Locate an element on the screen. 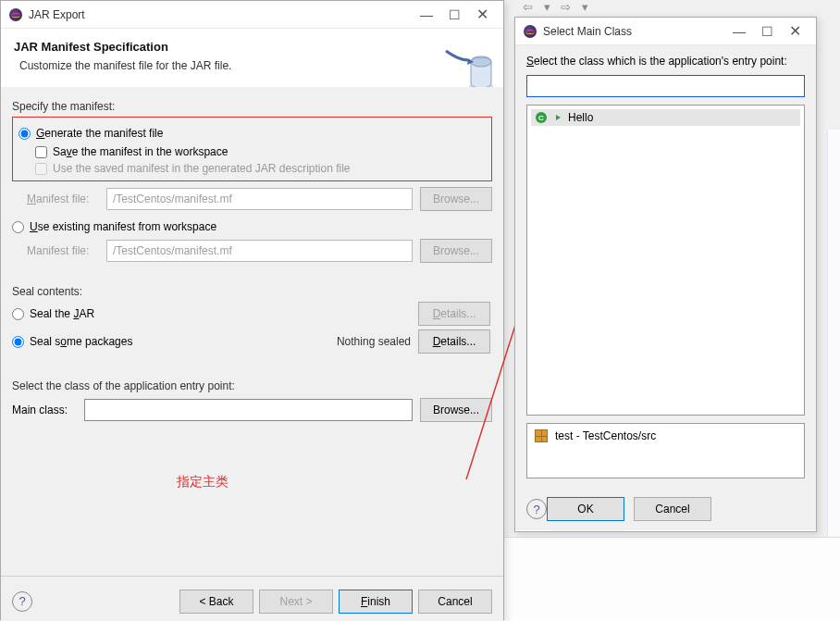 This screenshot has height=621, width=840. reuse-manifest-row: Use the saved manifest in the generated … is located at coordinates (261, 168).